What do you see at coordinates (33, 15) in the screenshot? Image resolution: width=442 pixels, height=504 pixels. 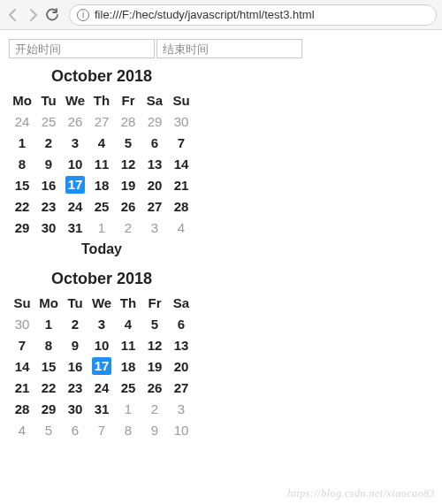 I see `forward-icon` at bounding box center [33, 15].